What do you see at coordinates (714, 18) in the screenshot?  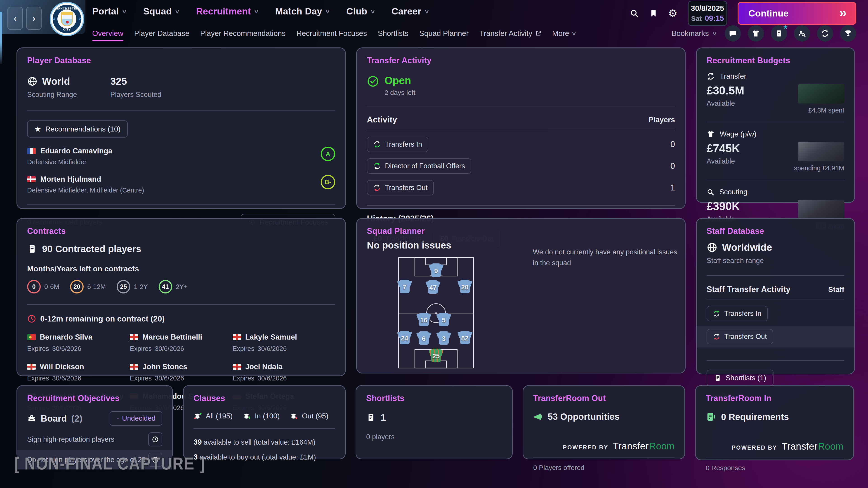 I see `game-time: 09:15` at bounding box center [714, 18].